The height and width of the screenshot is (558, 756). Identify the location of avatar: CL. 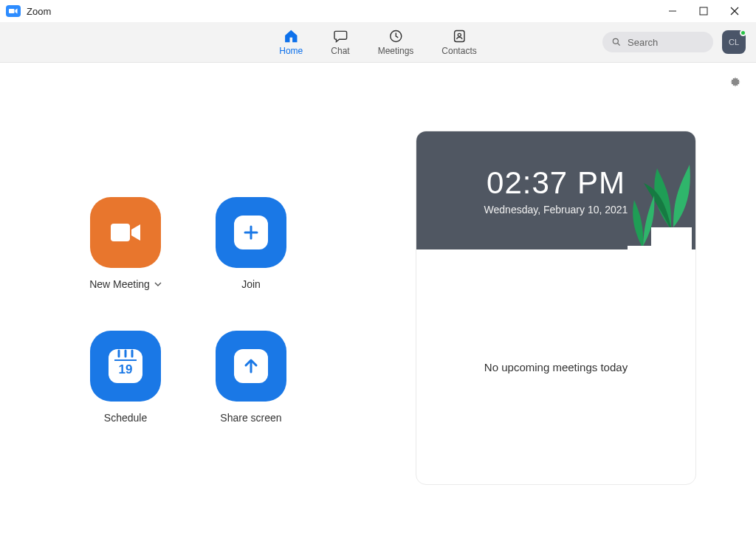
(734, 42).